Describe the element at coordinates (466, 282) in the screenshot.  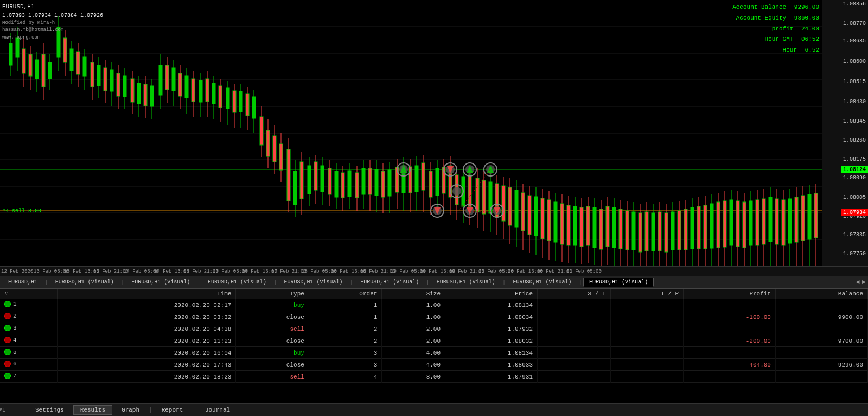
I see `tab-visual-6: EURUSD,H1 (visual)` at that location.